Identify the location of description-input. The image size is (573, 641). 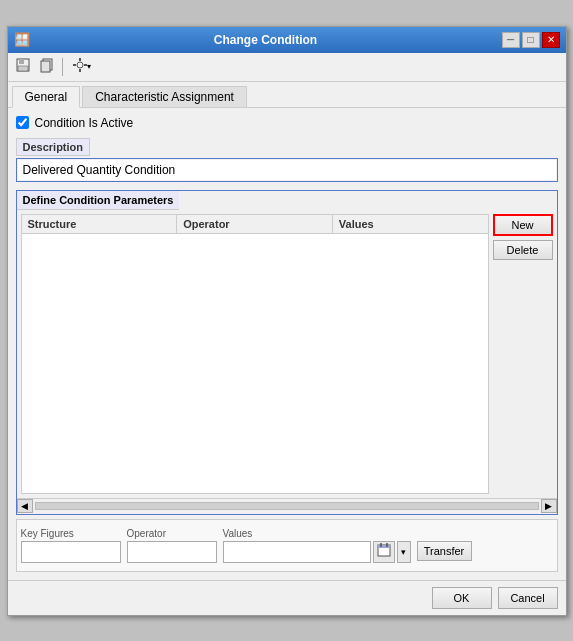
(287, 170).